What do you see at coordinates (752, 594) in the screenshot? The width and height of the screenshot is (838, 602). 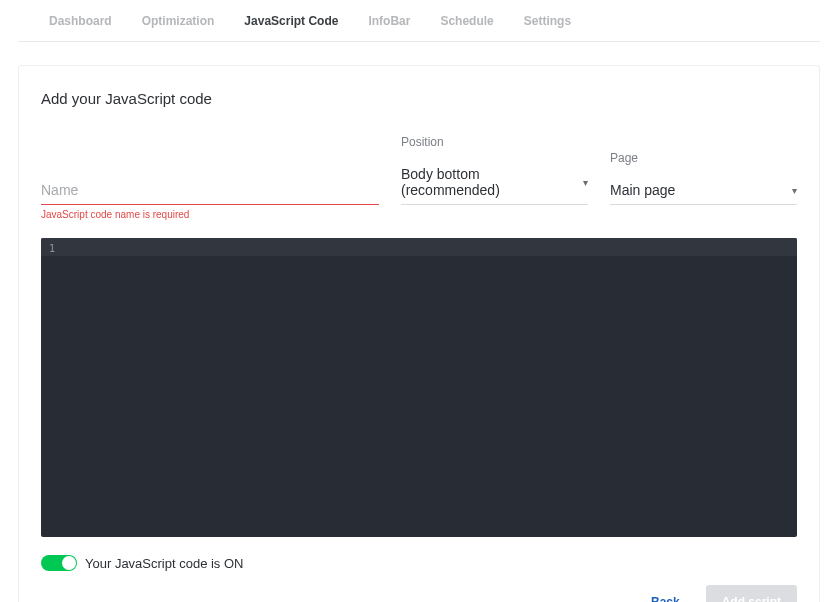 I see `add-script-button: Add script` at bounding box center [752, 594].